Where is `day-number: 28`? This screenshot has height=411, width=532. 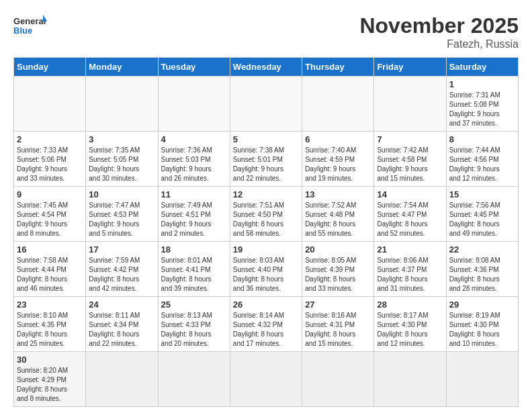
day-number: 28 is located at coordinates (410, 305).